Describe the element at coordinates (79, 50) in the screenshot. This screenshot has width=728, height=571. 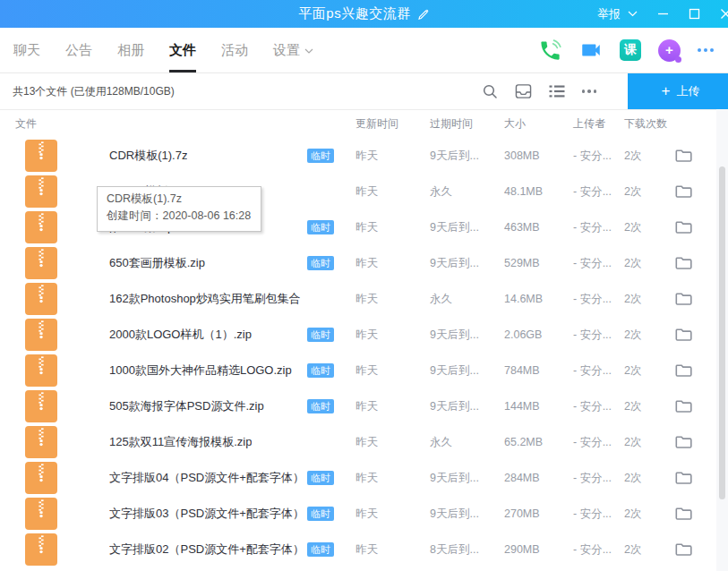
I see `tab-announcement: 公告` at that location.